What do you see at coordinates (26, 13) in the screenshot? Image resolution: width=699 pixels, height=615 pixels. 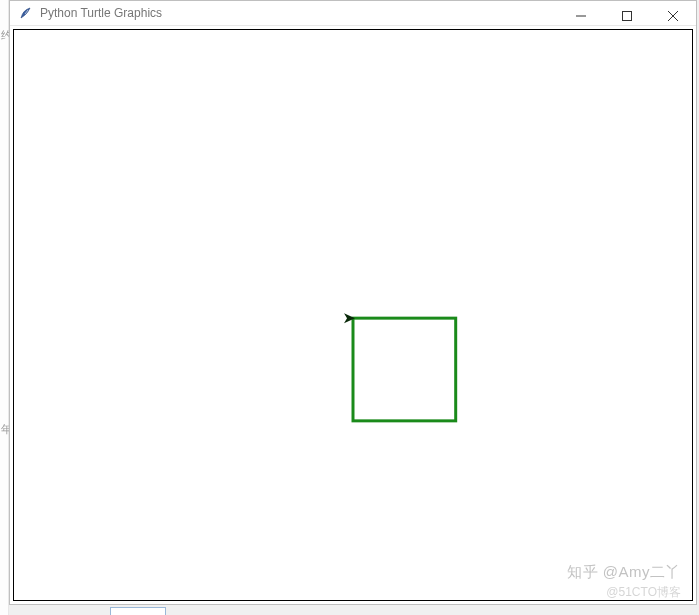 I see `turtle-feather-icon` at bounding box center [26, 13].